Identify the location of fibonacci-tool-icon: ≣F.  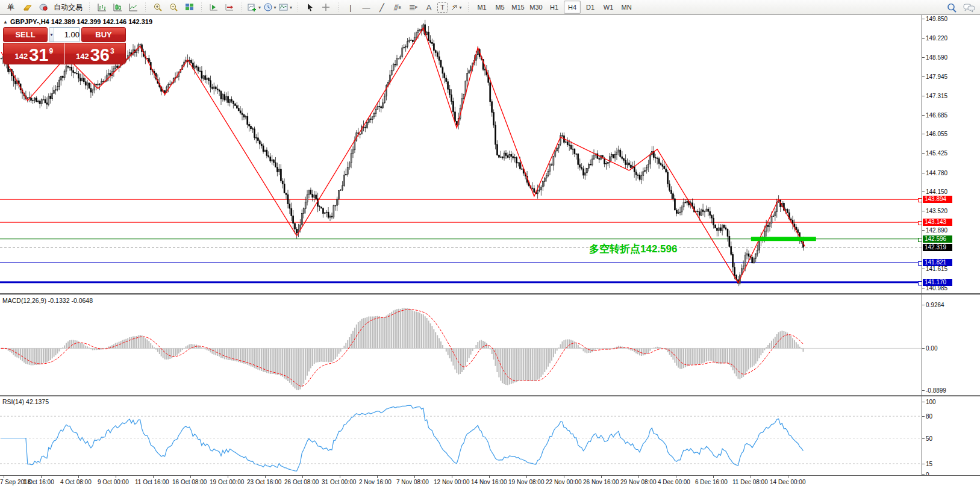
(413, 7).